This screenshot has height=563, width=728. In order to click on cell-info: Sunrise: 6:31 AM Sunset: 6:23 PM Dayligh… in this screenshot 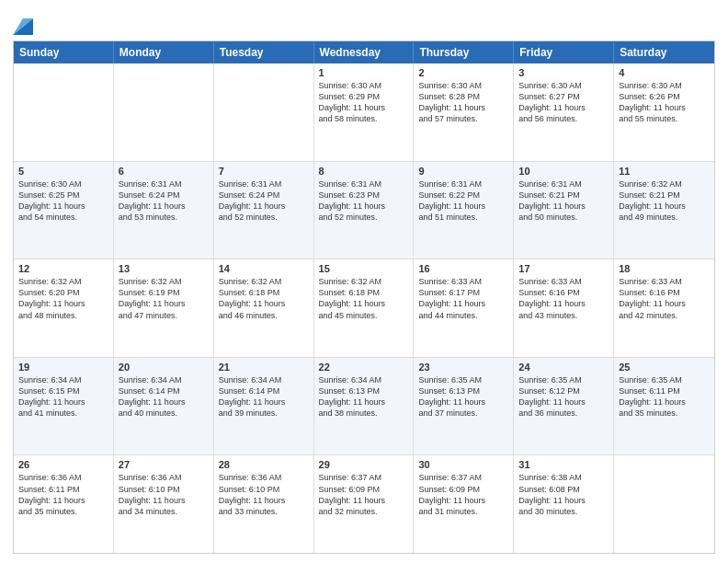, I will do `click(364, 201)`.